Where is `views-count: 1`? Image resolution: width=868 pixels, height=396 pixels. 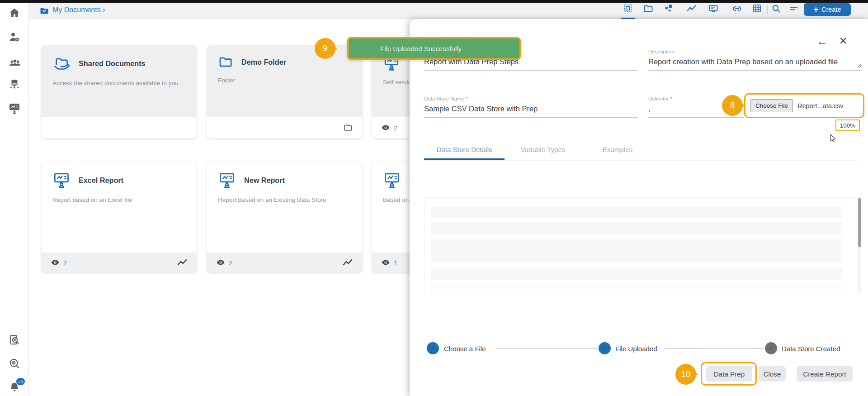 views-count: 1 is located at coordinates (389, 262).